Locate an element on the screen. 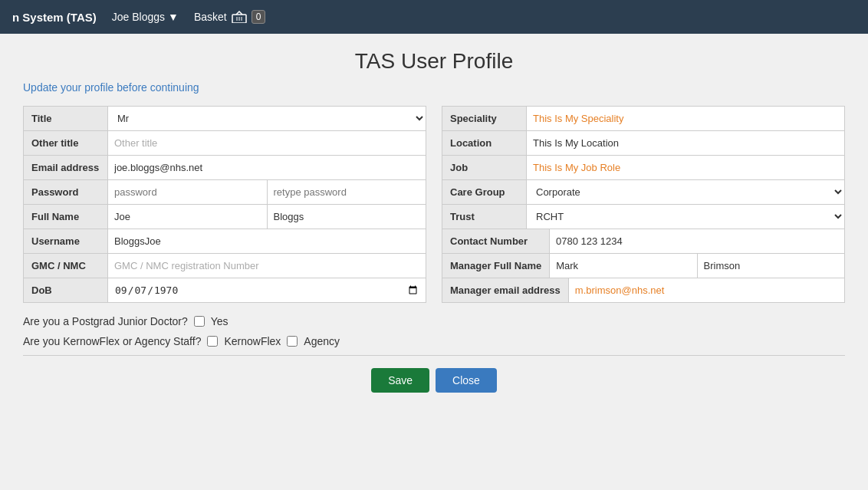 This screenshot has width=868, height=490. job-label: Job is located at coordinates (485, 167).